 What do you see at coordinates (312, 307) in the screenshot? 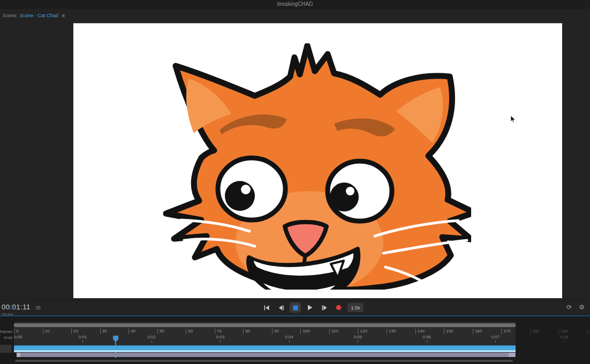
I see `playback-controls: 1.0x` at bounding box center [312, 307].